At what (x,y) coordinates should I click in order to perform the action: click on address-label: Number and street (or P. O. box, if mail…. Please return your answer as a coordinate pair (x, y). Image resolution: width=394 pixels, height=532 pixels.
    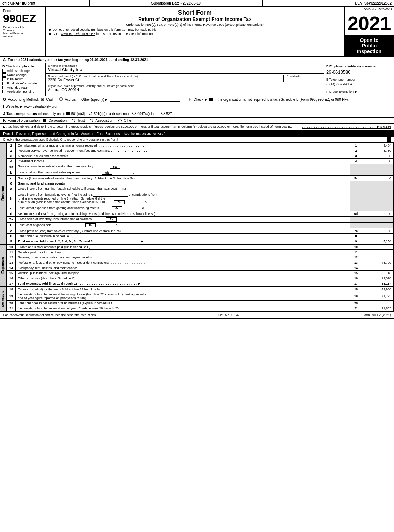
    Looking at the image, I should click on (164, 76).